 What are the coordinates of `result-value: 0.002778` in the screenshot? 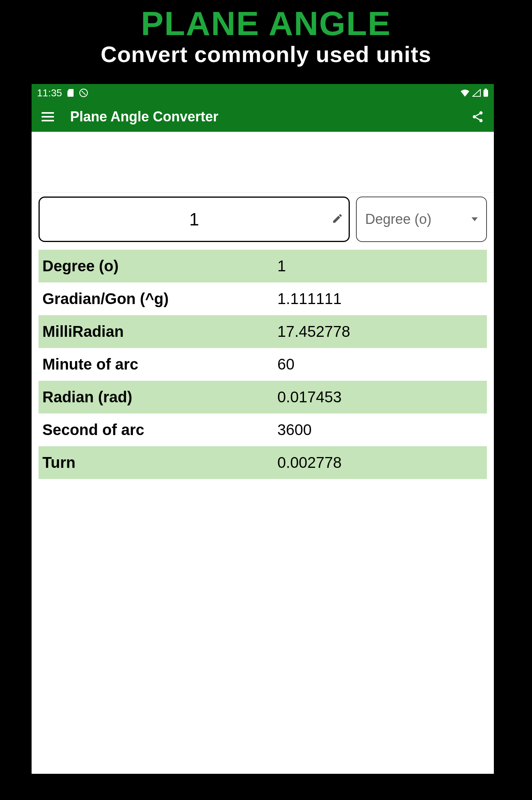 It's located at (382, 462).